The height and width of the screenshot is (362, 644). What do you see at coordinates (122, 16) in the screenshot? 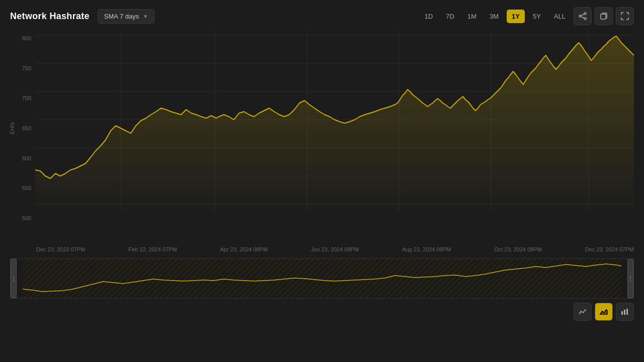
I see `sma-label: SMA 7 days` at bounding box center [122, 16].